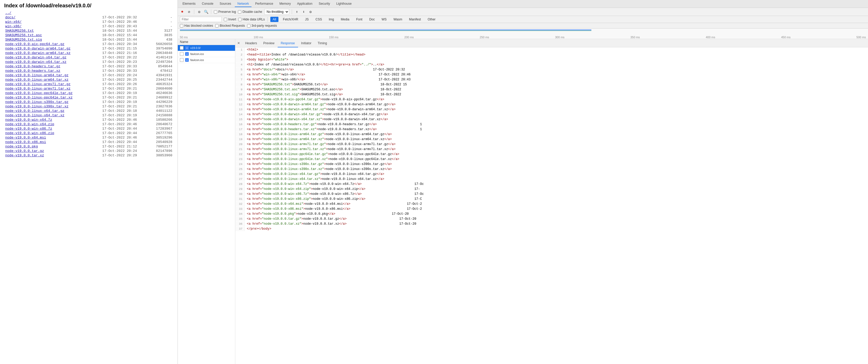 The height and width of the screenshot is (364, 868). What do you see at coordinates (316, 114) in the screenshot?
I see `line-content: <a href="node-v19.0.0-darwin-x64.tar.gz"…` at bounding box center [316, 114].